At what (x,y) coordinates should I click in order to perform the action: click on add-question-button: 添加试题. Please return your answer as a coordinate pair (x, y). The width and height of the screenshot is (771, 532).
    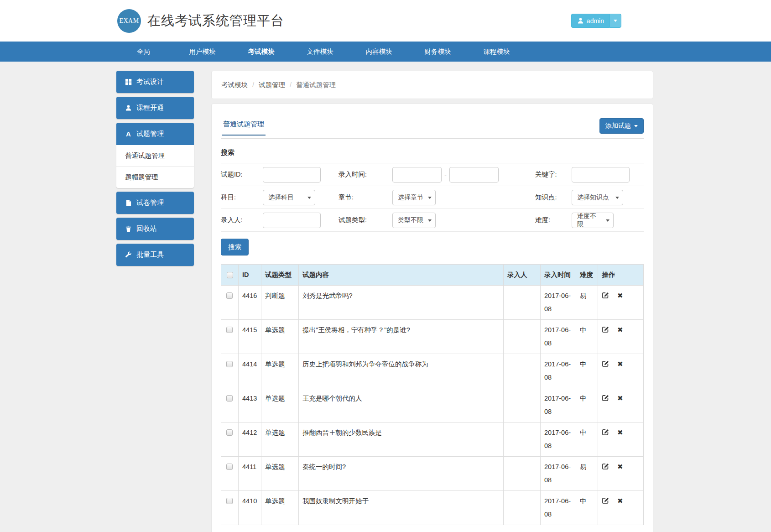
    Looking at the image, I should click on (621, 126).